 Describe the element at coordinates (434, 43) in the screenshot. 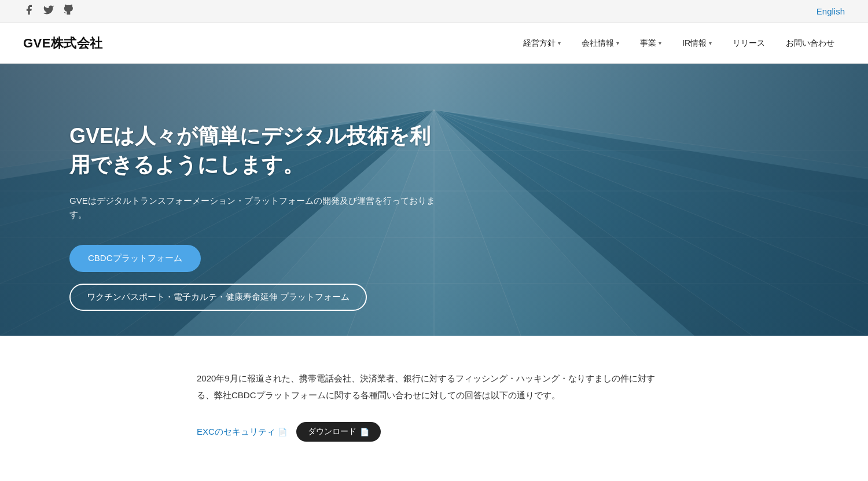

I see `main-header: GVE株式会社 経営方針 ▾ 会社情報 ▾ 事業 ▾ IR情報 ▾ リリース お…` at that location.